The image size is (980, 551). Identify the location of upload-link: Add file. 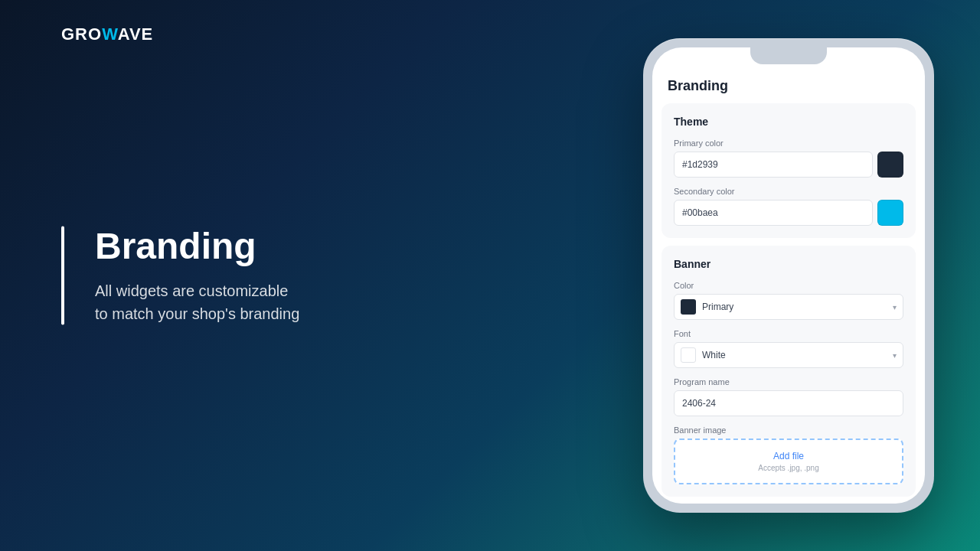
(789, 456).